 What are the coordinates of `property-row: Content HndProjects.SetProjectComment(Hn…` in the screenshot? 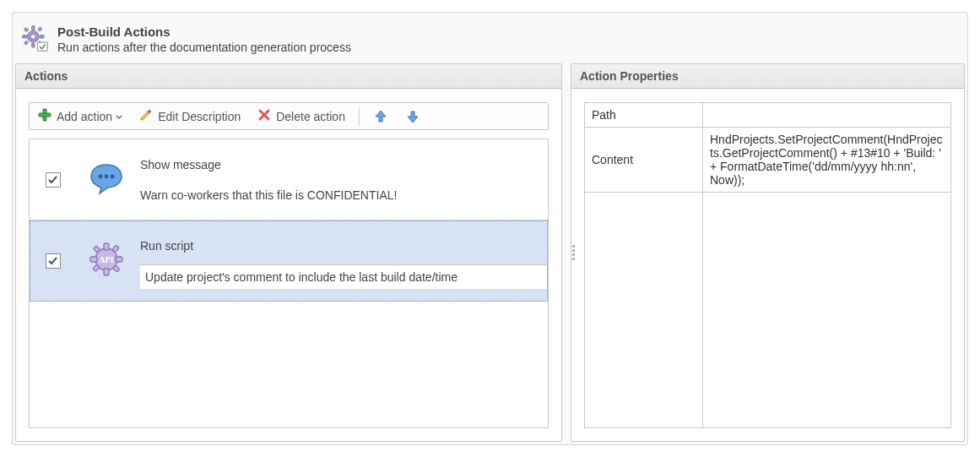 It's located at (768, 160).